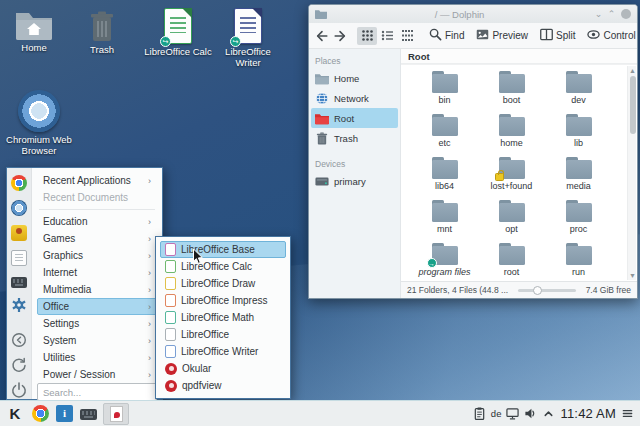  What do you see at coordinates (340, 36) in the screenshot?
I see `forward-button` at bounding box center [340, 36].